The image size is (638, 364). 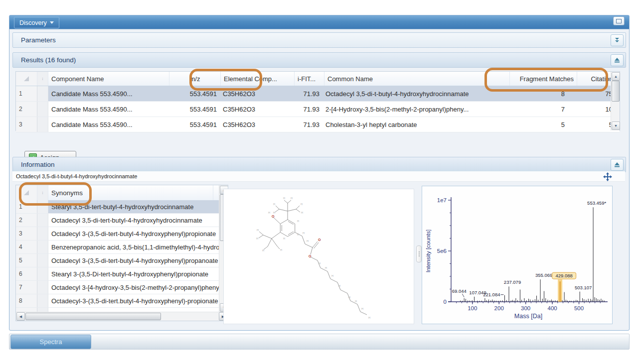 What do you see at coordinates (118, 274) in the screenshot?
I see `list-item: 6Stearyl 3-(3,5-Di-tert-butyl-4-hydroxyp…` at bounding box center [118, 274].